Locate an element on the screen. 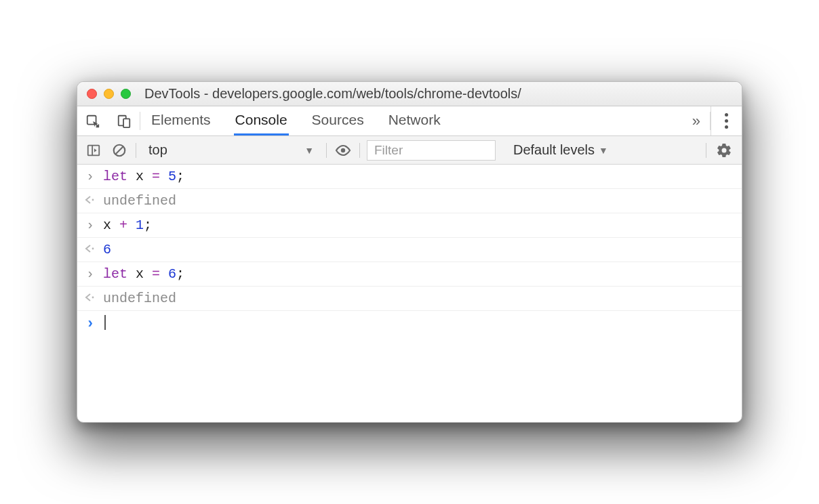 The width and height of the screenshot is (819, 504). console-input-row: ›x + 1; is located at coordinates (410, 226).